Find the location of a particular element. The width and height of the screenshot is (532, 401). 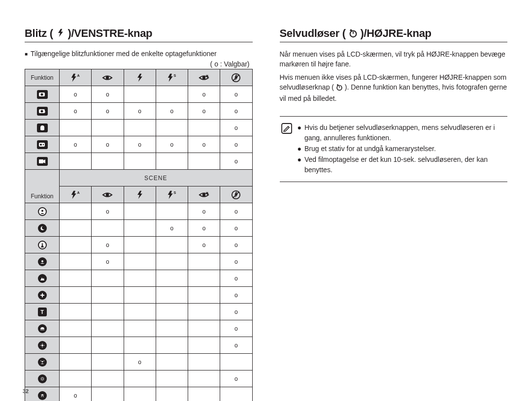

scene-night-icon is located at coordinates (42, 228).